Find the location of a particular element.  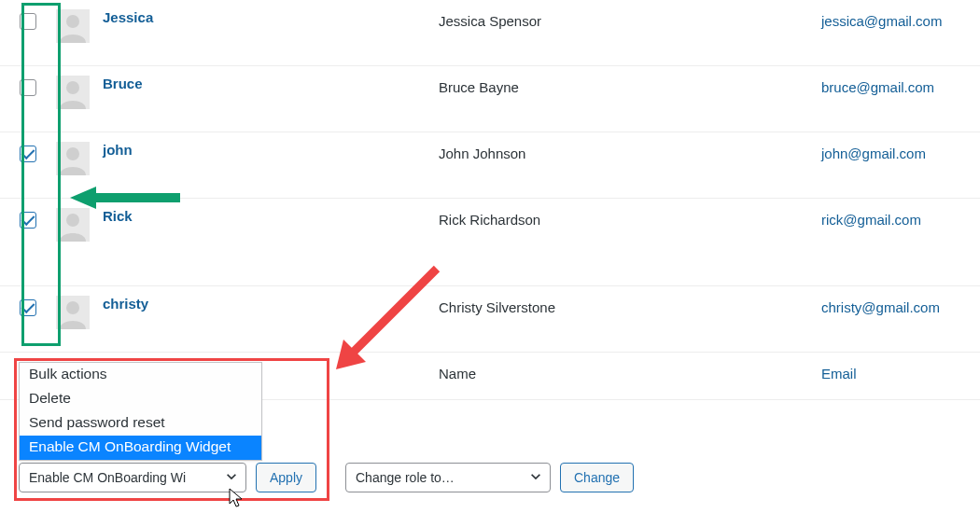

column-header-name: Name is located at coordinates (630, 376).